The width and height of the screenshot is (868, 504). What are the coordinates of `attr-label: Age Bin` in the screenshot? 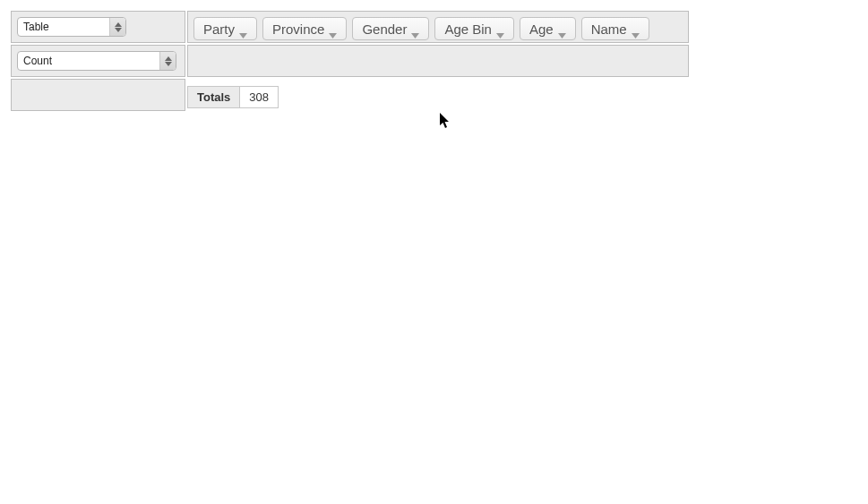 It's located at (468, 29).